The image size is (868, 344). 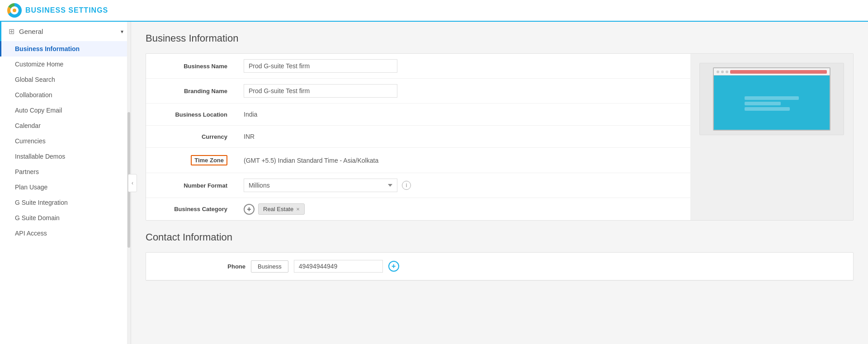 What do you see at coordinates (67, 10) in the screenshot?
I see `app-title: BUSINESS SETTINGS` at bounding box center [67, 10].